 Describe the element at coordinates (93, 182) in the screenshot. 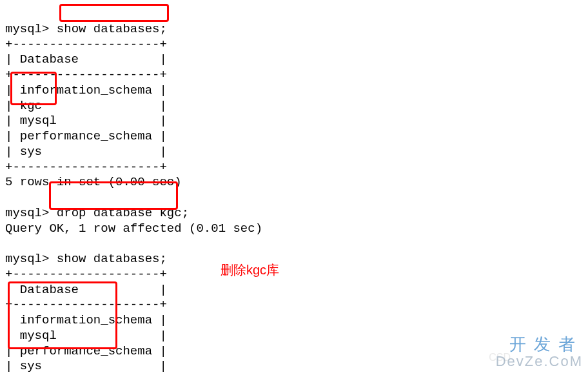

I see `result-footer: 5 rows in set (0.00 sec)` at that location.